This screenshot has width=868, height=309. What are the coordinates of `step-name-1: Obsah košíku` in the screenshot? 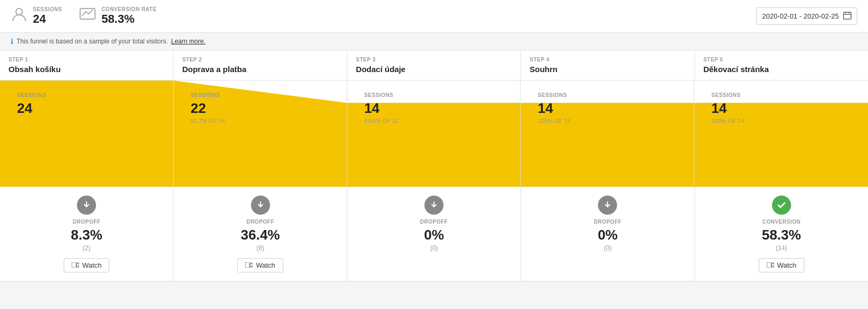 It's located at (86, 69).